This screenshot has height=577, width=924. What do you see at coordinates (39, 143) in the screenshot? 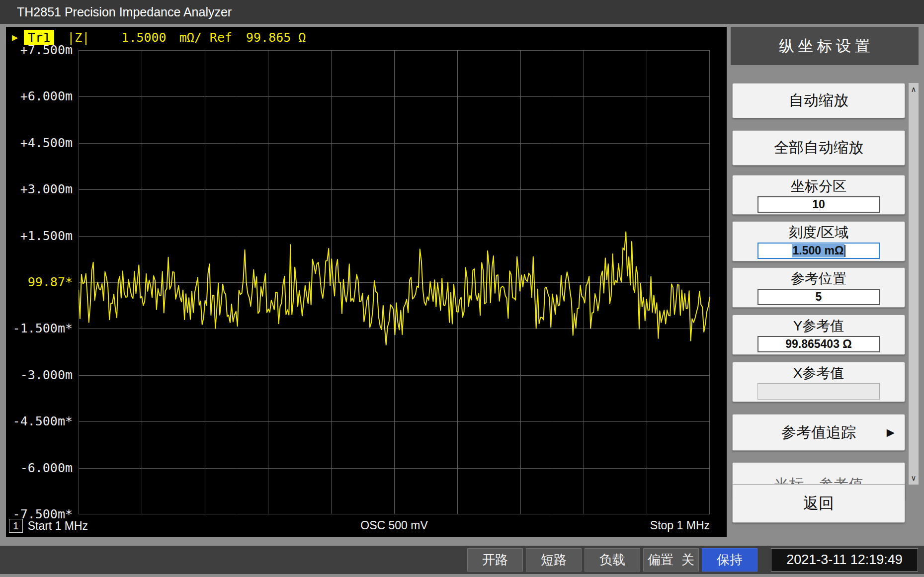
I see `y-axis-label: +4.500m` at bounding box center [39, 143].